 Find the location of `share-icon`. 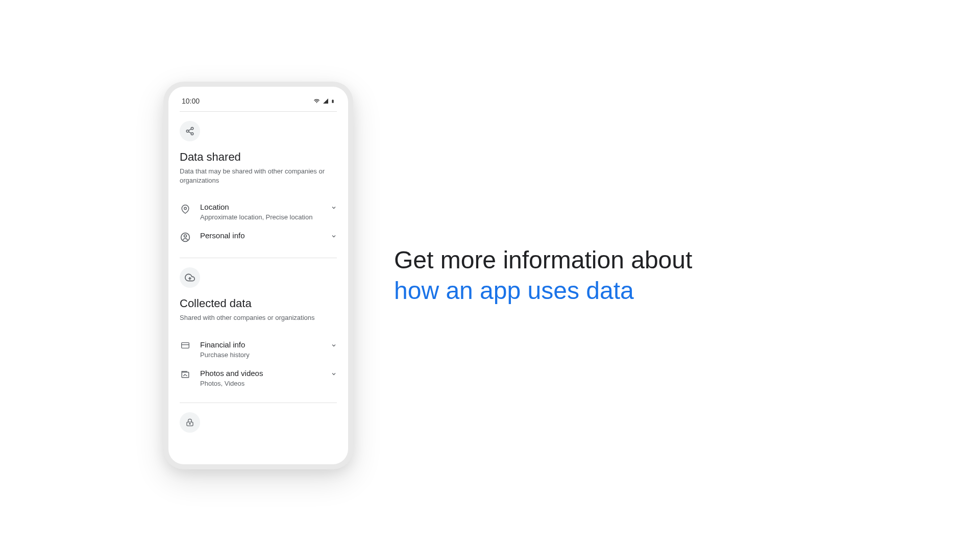

share-icon is located at coordinates (190, 131).